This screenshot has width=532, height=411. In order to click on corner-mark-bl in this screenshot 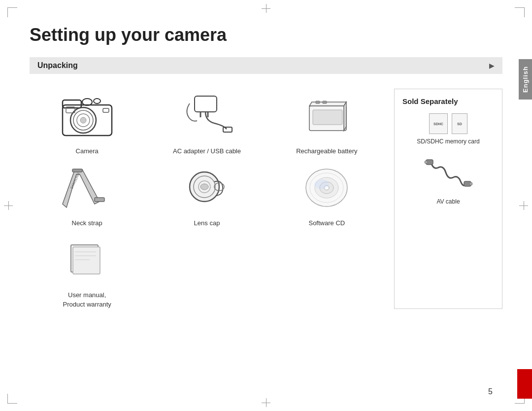, I will do `click(12, 399)`.